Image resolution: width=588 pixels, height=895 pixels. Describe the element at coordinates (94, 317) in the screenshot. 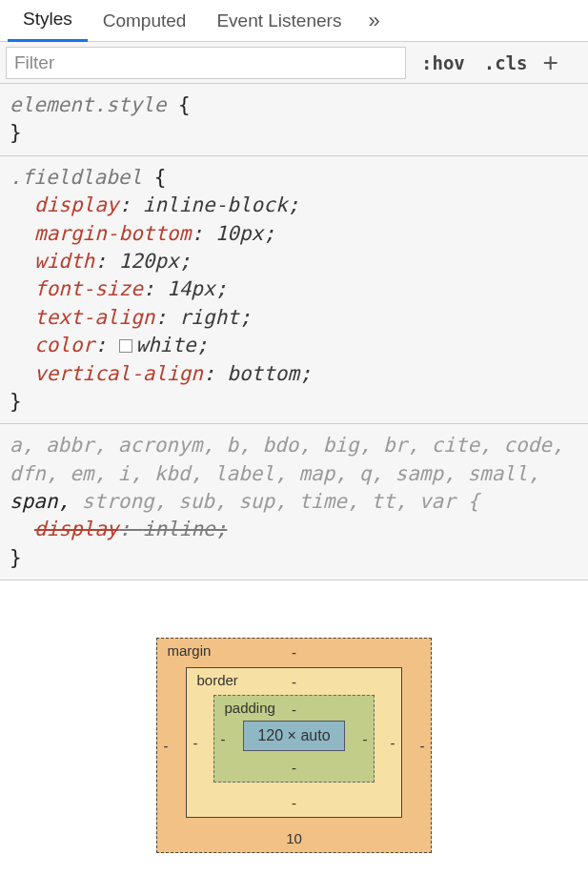

I see `css-property: text-align` at that location.